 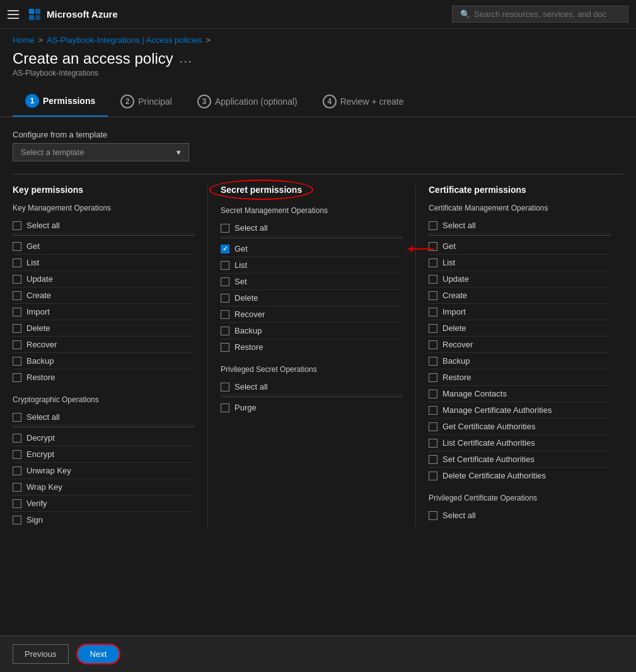 What do you see at coordinates (519, 296) in the screenshot?
I see `cert-create-item: Create` at bounding box center [519, 296].